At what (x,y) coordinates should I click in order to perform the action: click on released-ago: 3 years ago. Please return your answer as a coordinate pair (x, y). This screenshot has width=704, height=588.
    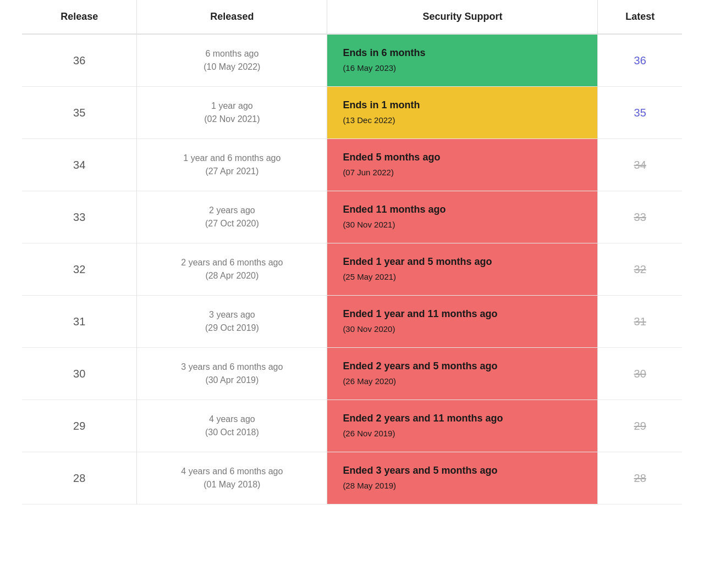
    Looking at the image, I should click on (232, 314).